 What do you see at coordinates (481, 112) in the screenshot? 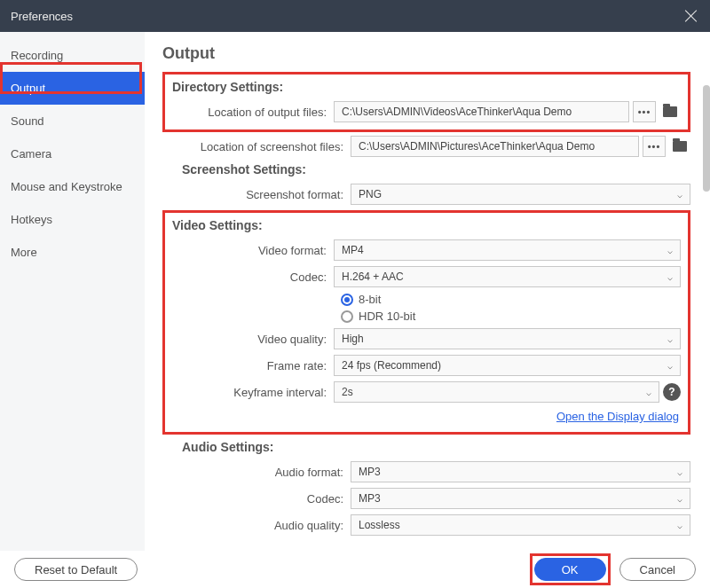
I see `output-path-field: C:\Users\ADMIN\Videos\AceThinker\Aqua De…` at bounding box center [481, 112].